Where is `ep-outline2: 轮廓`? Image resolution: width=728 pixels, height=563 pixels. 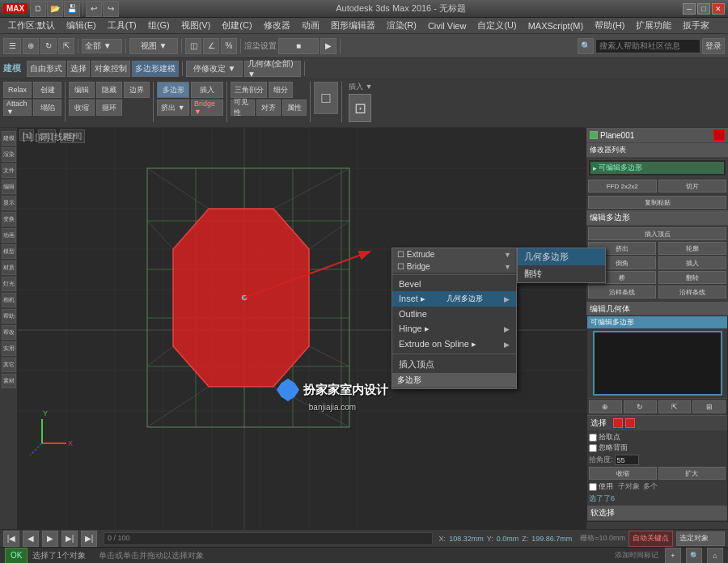 ep-outline2: 轮廓 is located at coordinates (692, 248).